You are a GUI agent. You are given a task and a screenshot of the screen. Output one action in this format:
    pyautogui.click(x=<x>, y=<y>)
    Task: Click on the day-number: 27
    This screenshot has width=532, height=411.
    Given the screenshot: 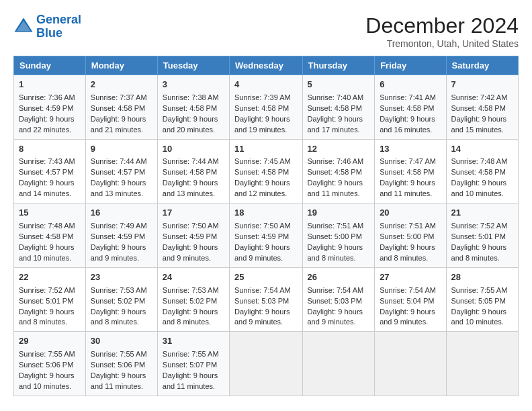 What is the action you would take?
    pyautogui.click(x=410, y=278)
    